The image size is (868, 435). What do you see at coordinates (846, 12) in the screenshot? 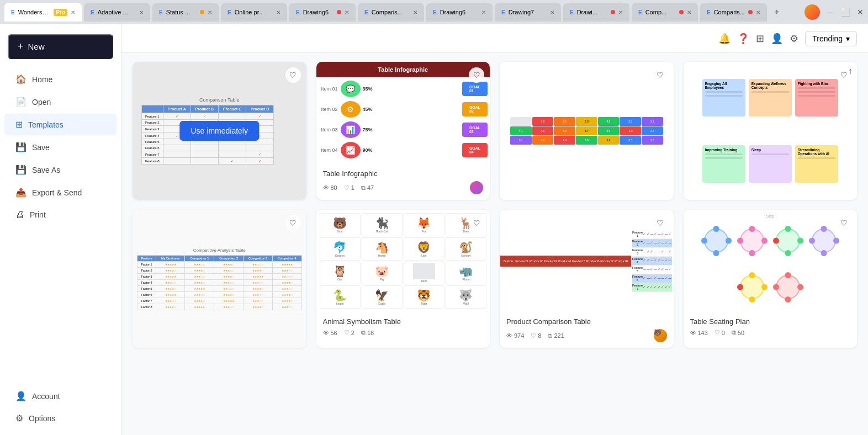
I see `maximize-button: ⬜` at bounding box center [846, 12].